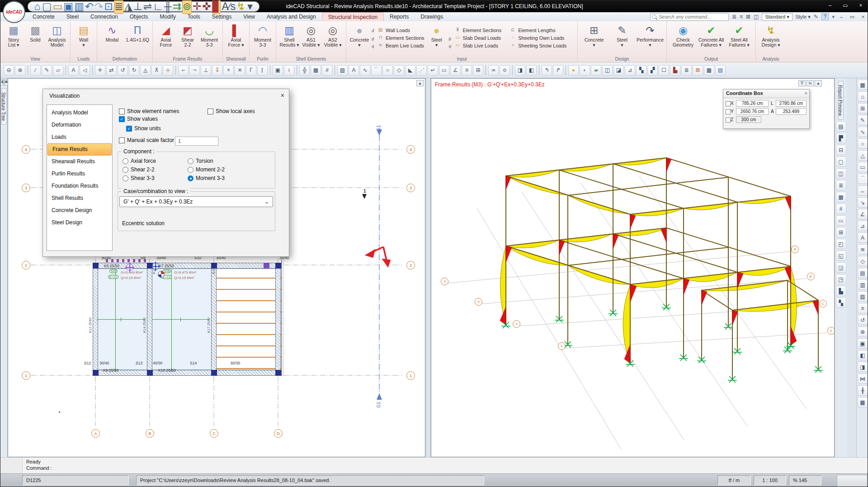 The width and height of the screenshot is (868, 487). Describe the element at coordinates (359, 35) in the screenshot. I see `ribbon-button-input-concrete: ●Concrete▾` at that location.